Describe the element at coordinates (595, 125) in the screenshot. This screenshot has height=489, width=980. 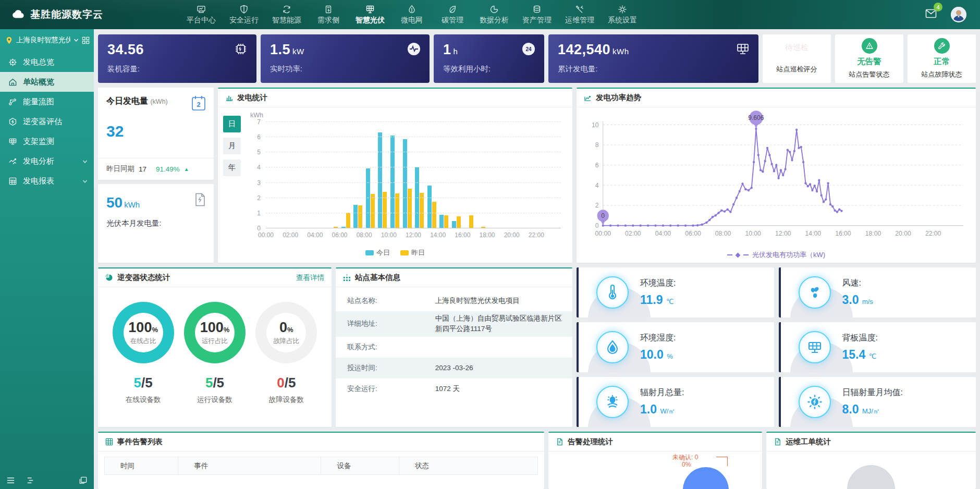
I see `svg-text: 10` at that location.